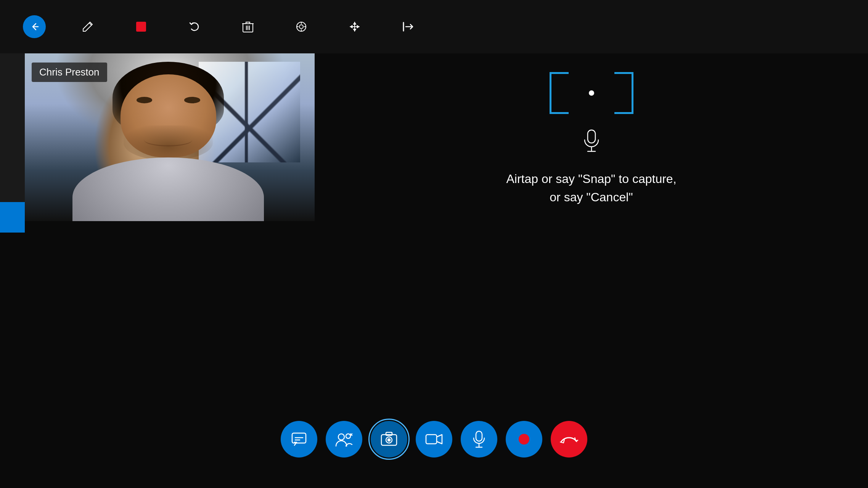 Image resolution: width=868 pixels, height=488 pixels. What do you see at coordinates (34, 27) in the screenshot?
I see `back-button` at bounding box center [34, 27].